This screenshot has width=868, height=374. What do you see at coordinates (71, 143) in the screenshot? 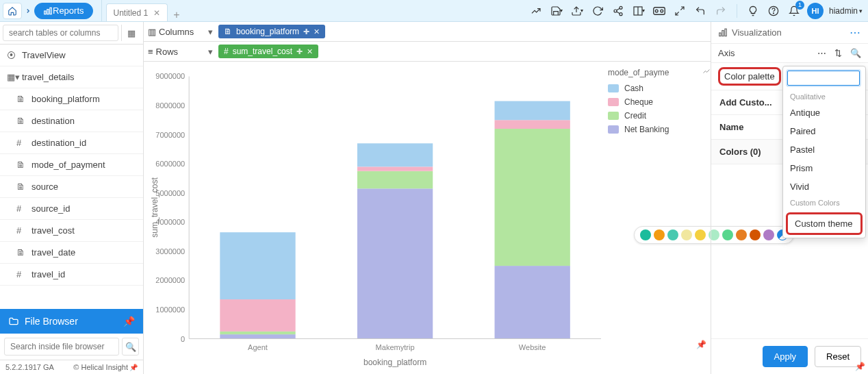
I see `tree-item: #destination_id` at bounding box center [71, 143].